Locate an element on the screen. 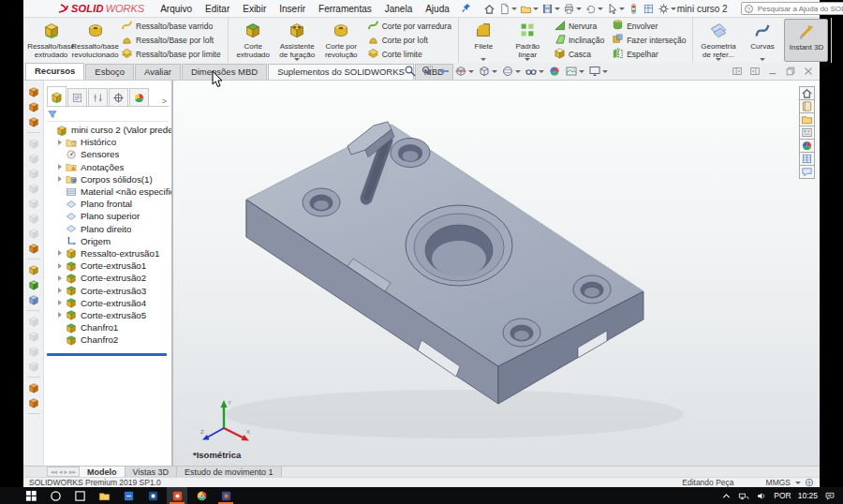 The height and width of the screenshot is (504, 843). property-manager-tab is located at coordinates (97, 97).